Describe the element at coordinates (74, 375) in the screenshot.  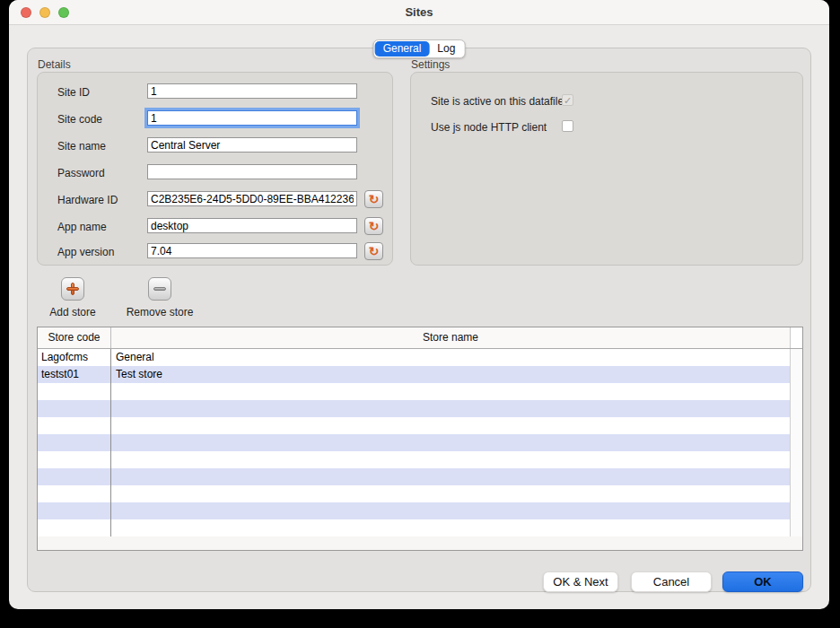
I see `cell-store-code: testst01` at that location.